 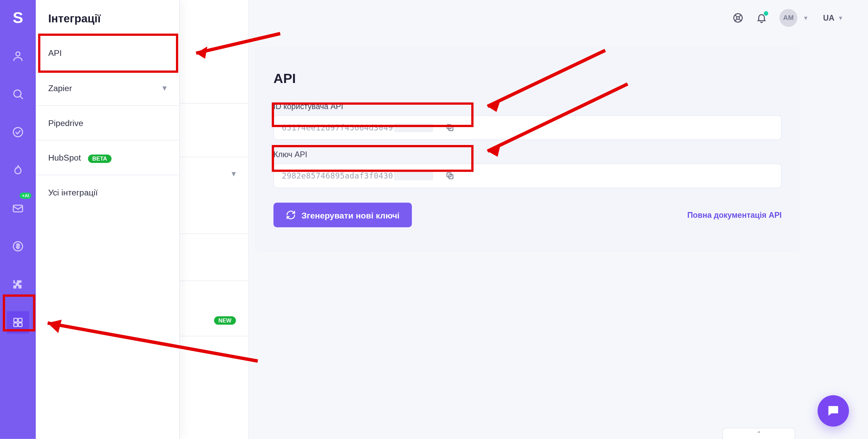 I want to click on notification-dot, so click(x=766, y=14).